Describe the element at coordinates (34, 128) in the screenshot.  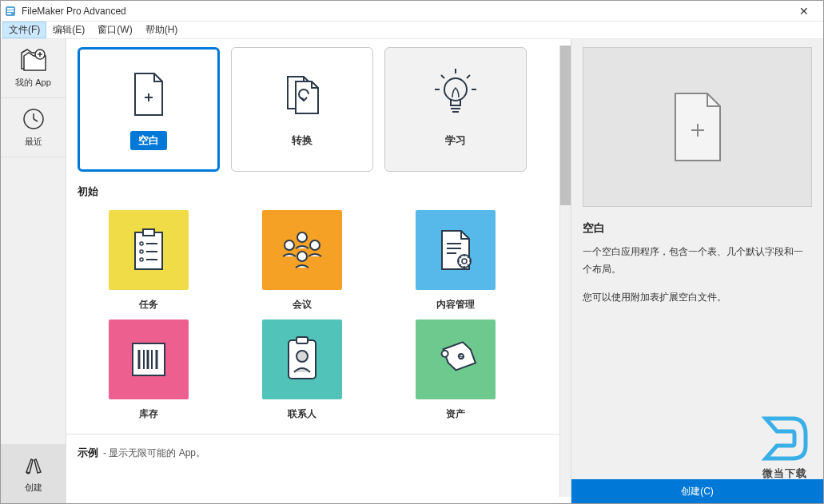
I see `sidebar-tab-recent: 最近` at that location.